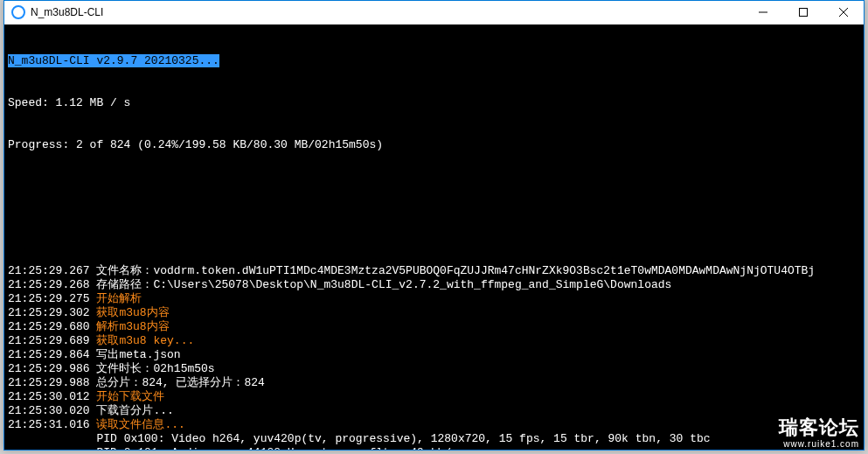  I want to click on log-line: 21:25:29.988 总分片：824, 已选择分片：824, so click(434, 383).